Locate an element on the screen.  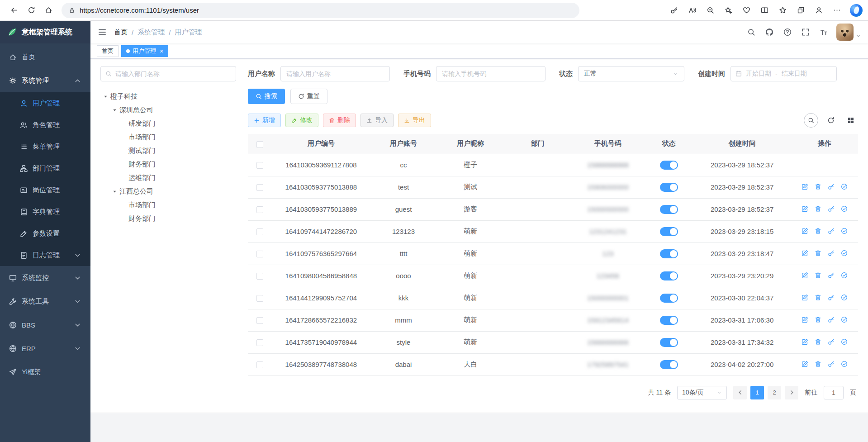
tree-node: 测试部门 is located at coordinates (168, 151).